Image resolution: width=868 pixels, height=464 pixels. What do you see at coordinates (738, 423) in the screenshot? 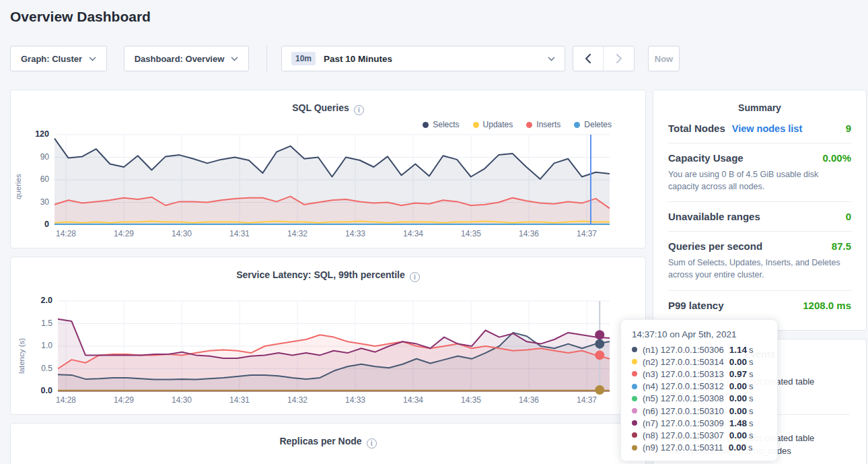
I see `node-value: 1.48` at bounding box center [738, 423].